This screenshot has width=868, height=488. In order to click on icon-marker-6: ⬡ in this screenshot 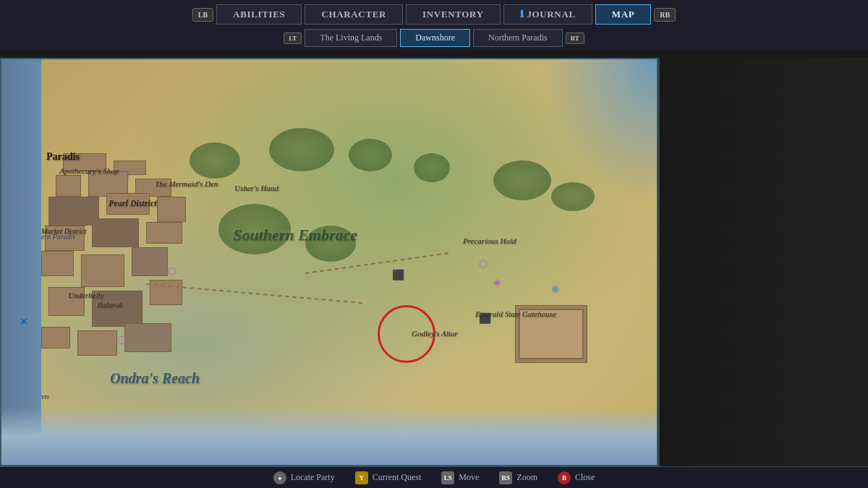, I will do `click(125, 178)`.